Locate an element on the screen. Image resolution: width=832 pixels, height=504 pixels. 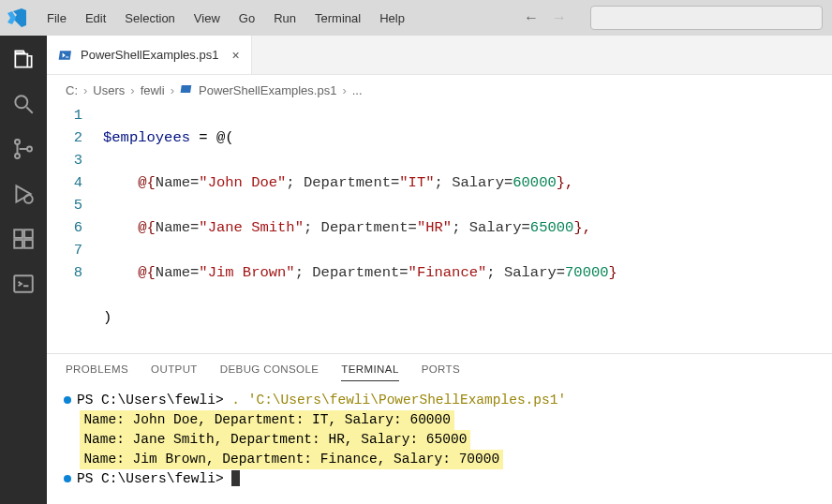
code-token: ) is located at coordinates (107, 318).